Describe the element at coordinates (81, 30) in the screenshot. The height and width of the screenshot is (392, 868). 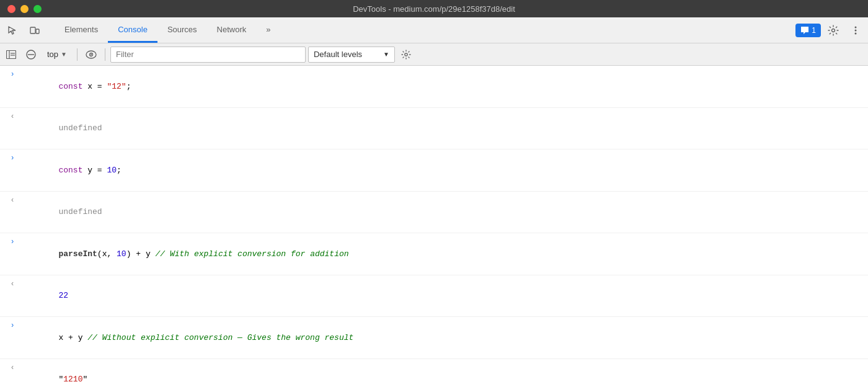
I see `tab-elements: Elements` at that location.